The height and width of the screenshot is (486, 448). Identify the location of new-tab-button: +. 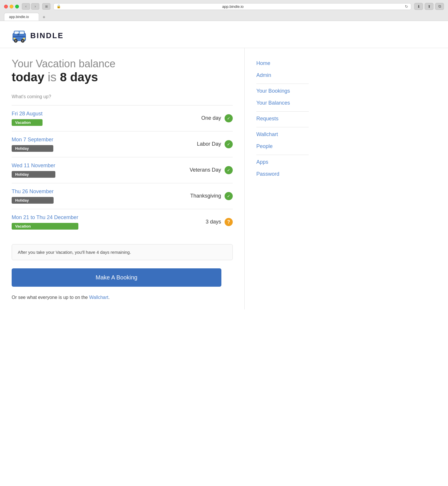
(44, 17).